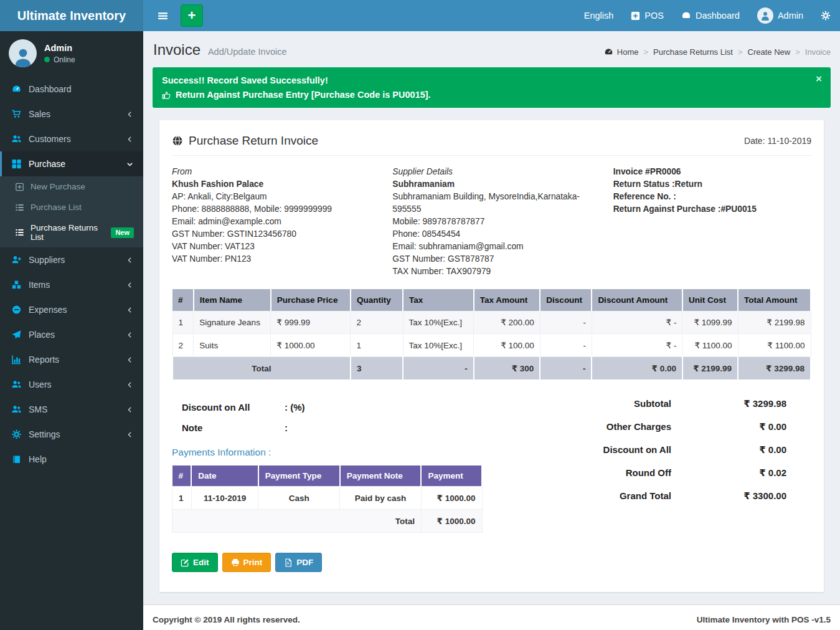 This screenshot has height=630, width=840. What do you see at coordinates (712, 209) in the screenshot?
I see `return-against-purchase: Return Against Purchase :#PU0015` at bounding box center [712, 209].